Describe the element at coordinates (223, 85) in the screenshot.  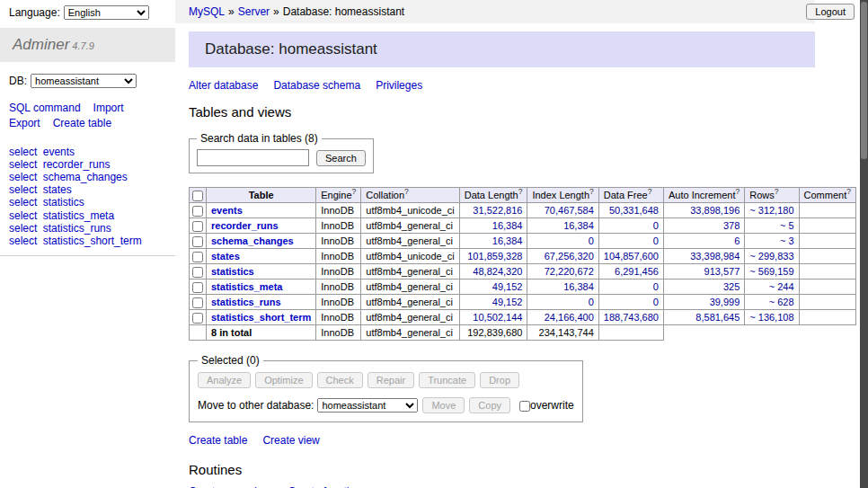
I see `alter-database-link: Alter database` at that location.